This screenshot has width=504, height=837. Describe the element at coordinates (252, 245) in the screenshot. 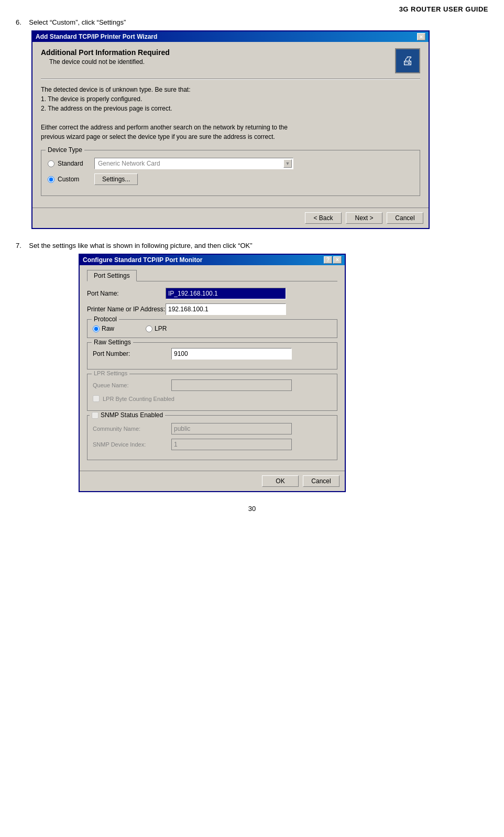

I see `step7-label: 7. Set the settings like what is shown i…` at that location.